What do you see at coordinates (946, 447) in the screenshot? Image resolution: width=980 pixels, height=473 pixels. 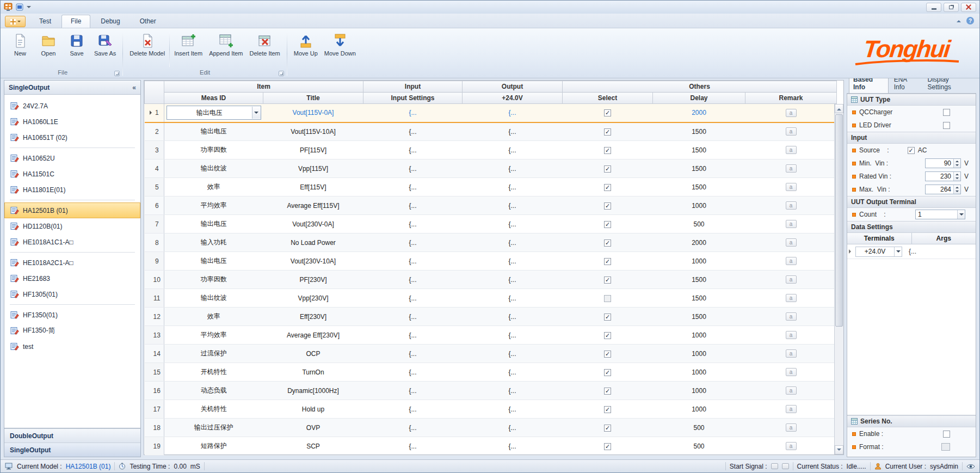 I see `series-format-input` at bounding box center [946, 447].